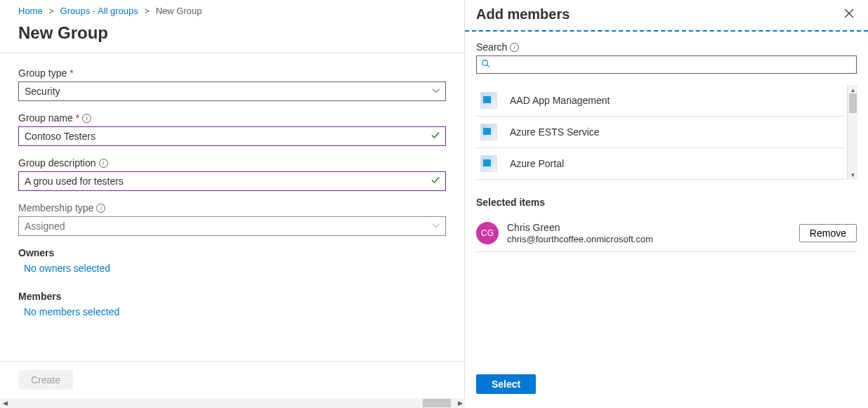 This screenshot has width=868, height=408. Describe the element at coordinates (232, 181) in the screenshot. I see `group-description-input` at that location.